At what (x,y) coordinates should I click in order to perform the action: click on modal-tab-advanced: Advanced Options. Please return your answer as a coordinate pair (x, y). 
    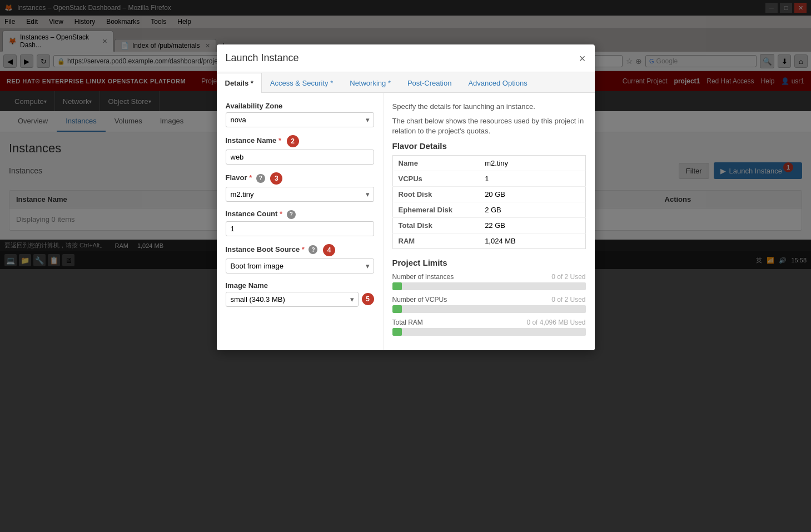
    Looking at the image, I should click on (497, 83).